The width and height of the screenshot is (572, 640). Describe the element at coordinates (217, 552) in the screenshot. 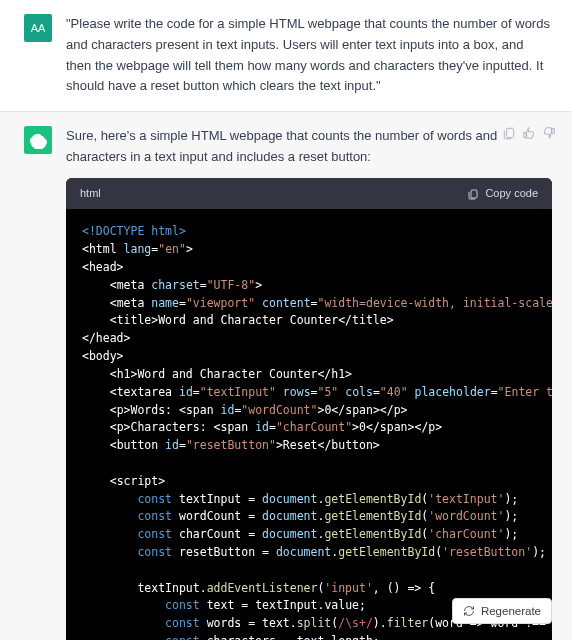

I see `code-token: resetButton` at that location.